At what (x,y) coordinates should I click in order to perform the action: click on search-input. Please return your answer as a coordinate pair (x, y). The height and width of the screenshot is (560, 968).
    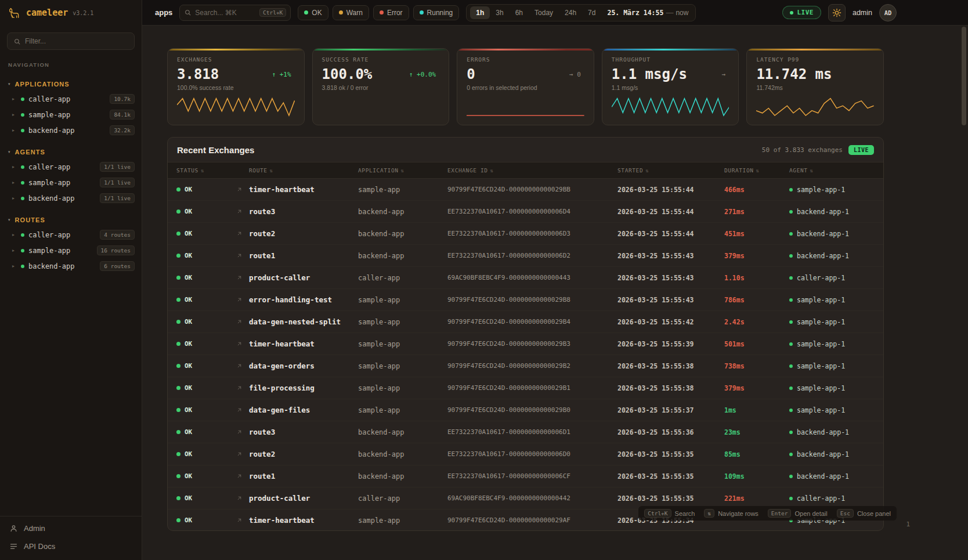
    Looking at the image, I should click on (225, 13).